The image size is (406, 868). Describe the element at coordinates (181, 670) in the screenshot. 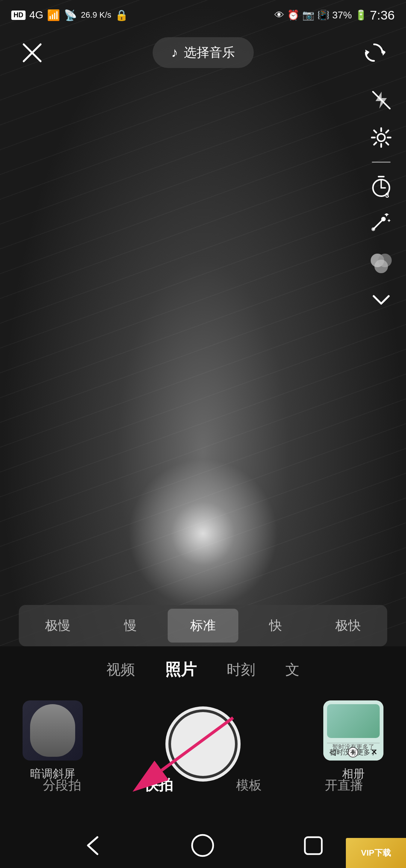

I see `mode-photo: 照片` at that location.